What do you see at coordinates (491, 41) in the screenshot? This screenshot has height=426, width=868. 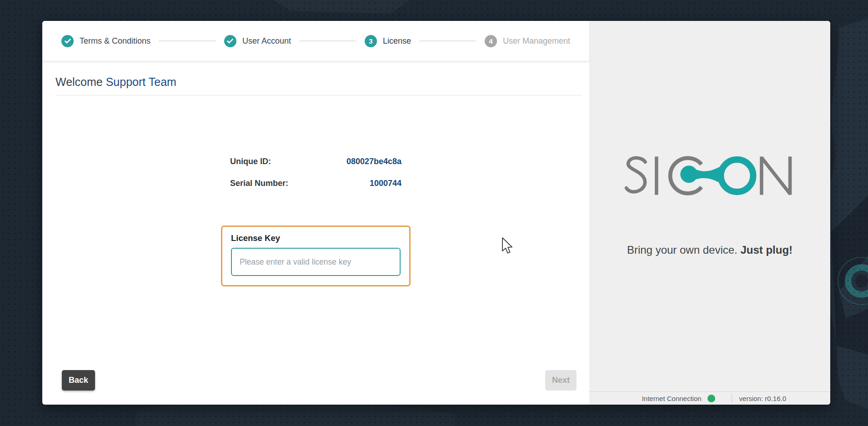 I see `step-number-badge: 4` at bounding box center [491, 41].